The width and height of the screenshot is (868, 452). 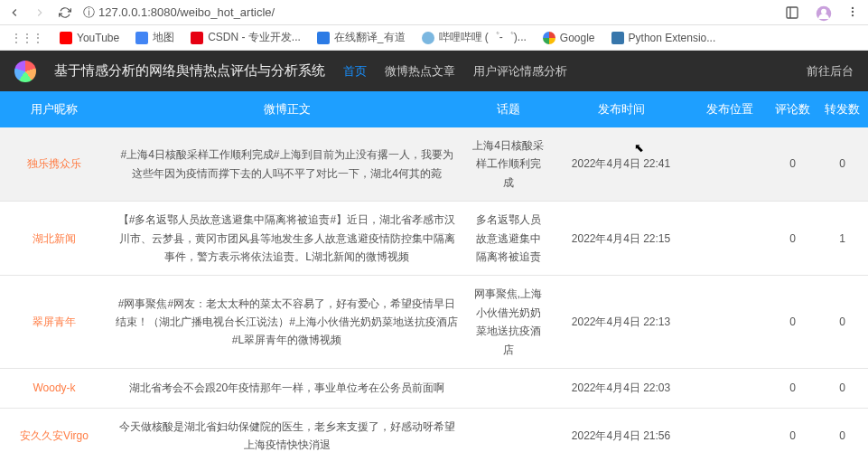 I want to click on bookmarks-bar: ⋮⋮⋮ YouTube地图CSDN - 专业开发...在线翻译_有道哔哩哔哩 (…, so click(x=434, y=38).